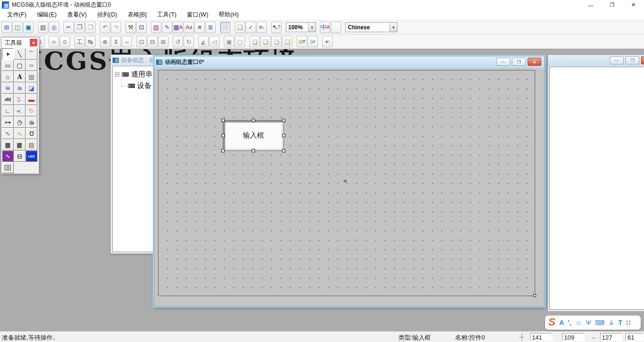 The height and width of the screenshot is (342, 644). Describe the element at coordinates (127, 42) in the screenshot. I see `same-width-button: ⇔` at that location.